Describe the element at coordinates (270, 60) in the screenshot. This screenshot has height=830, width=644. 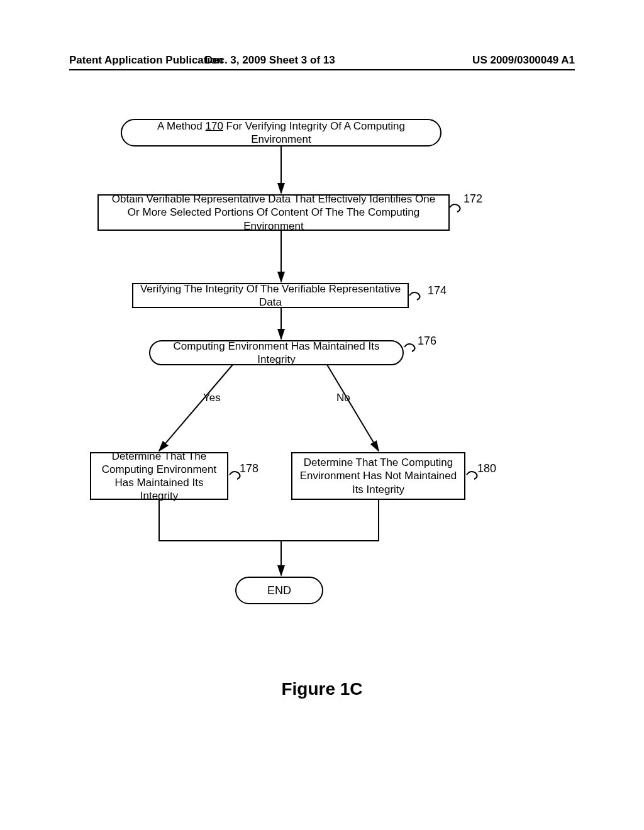
I see `header-center: Dec. 3, 2009 Sheet 3 of 13` at that location.